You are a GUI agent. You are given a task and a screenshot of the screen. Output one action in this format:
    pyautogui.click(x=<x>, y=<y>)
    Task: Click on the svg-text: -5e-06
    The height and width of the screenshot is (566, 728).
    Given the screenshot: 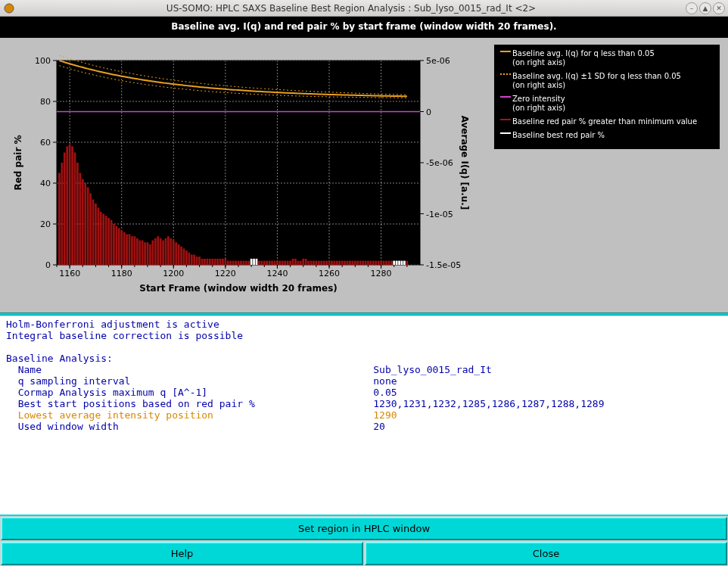 What is the action you would take?
    pyautogui.click(x=440, y=163)
    